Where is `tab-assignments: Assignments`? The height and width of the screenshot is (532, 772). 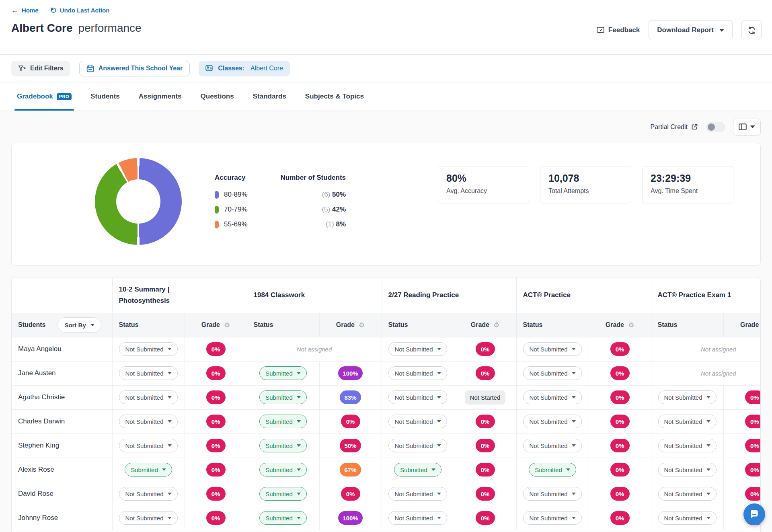 tab-assignments: Assignments is located at coordinates (160, 97).